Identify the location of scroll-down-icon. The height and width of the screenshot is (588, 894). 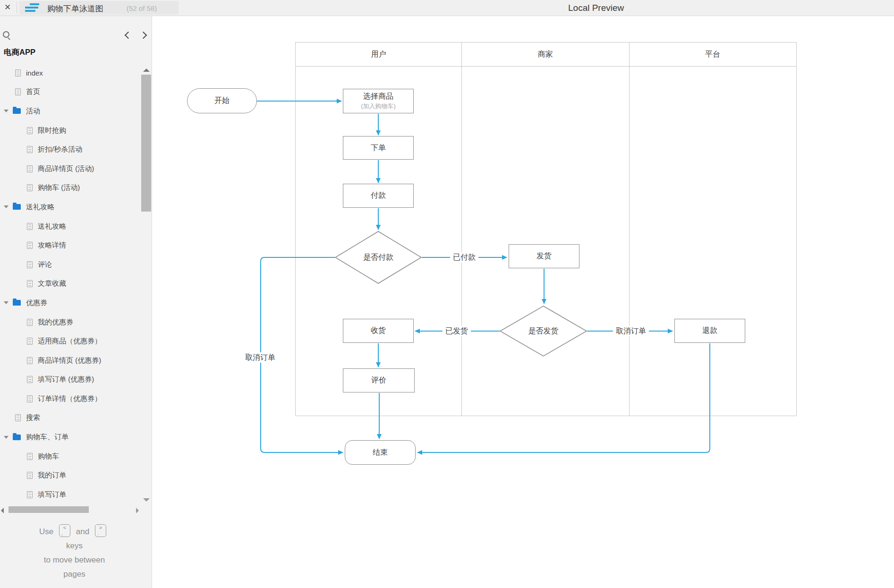
(146, 500).